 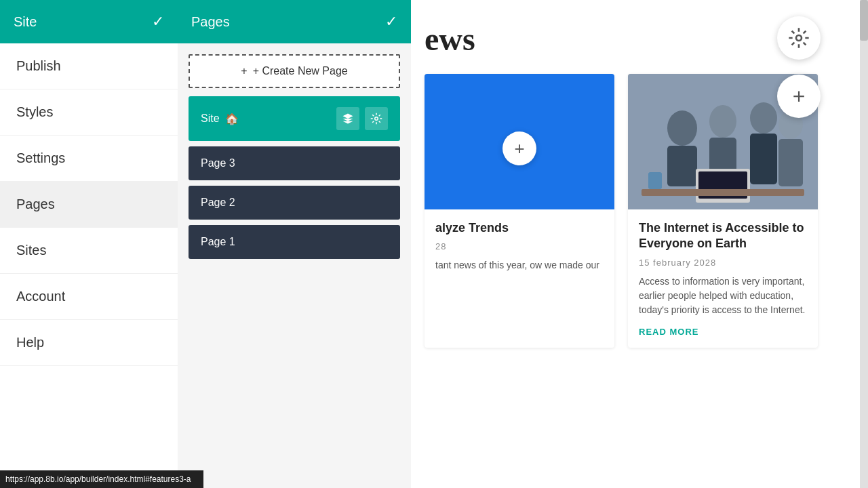 I want to click on sidebar-check-icon: ✓, so click(x=158, y=22).